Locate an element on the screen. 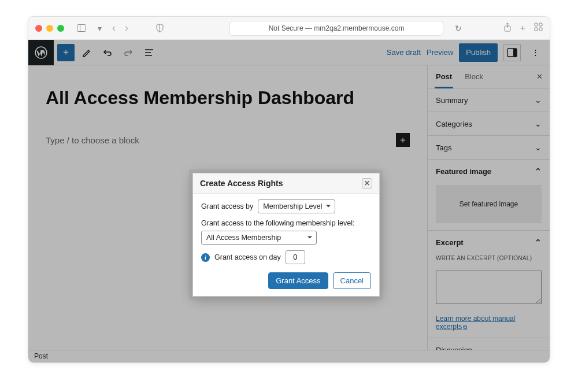 The height and width of the screenshot is (392, 578). back-button: ‹ is located at coordinates (114, 28).